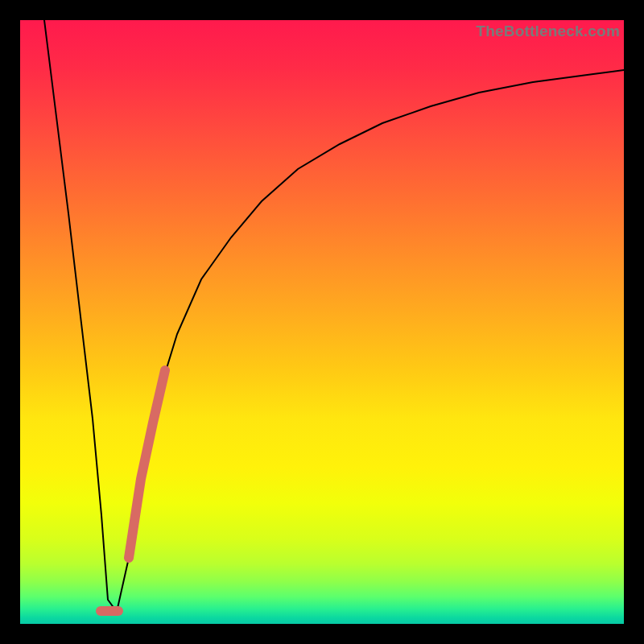 The image size is (644, 644). I want to click on highlight-min-point, so click(114, 611).